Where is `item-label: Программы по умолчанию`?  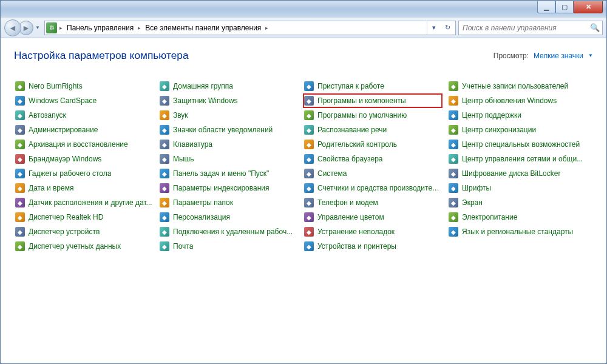 item-label: Программы по умолчанию is located at coordinates (362, 115).